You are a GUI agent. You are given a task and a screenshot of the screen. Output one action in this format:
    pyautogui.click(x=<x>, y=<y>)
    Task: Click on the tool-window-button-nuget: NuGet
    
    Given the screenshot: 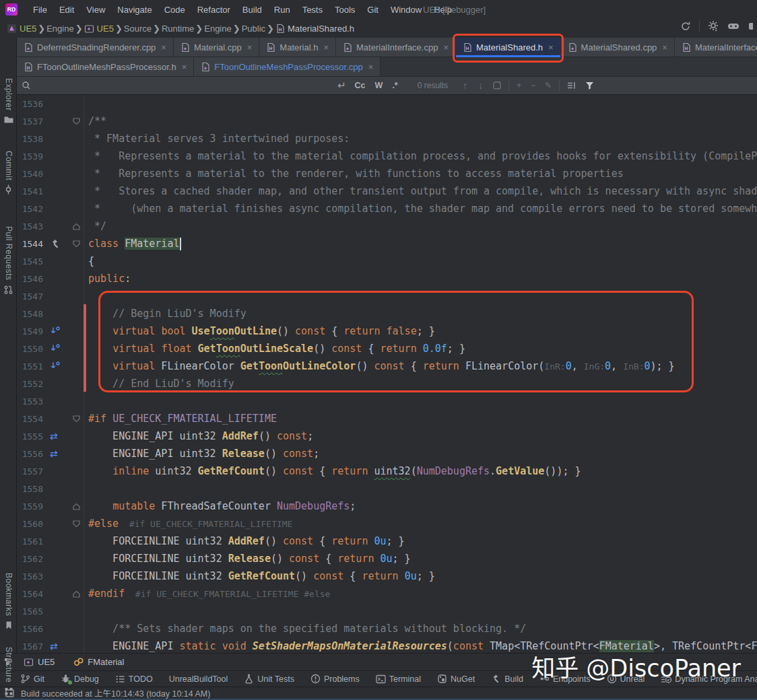 What is the action you would take?
    pyautogui.click(x=456, y=678)
    